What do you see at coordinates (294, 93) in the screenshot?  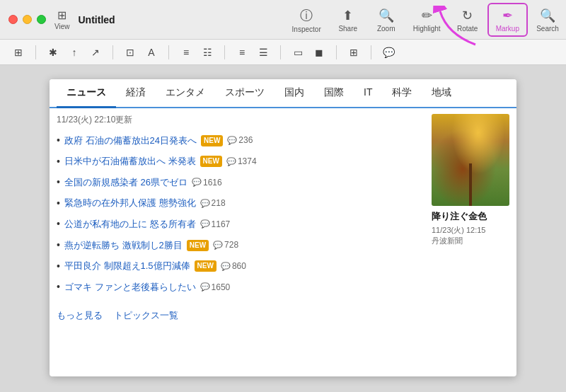 I see `tab-domestic: 国内` at bounding box center [294, 93].